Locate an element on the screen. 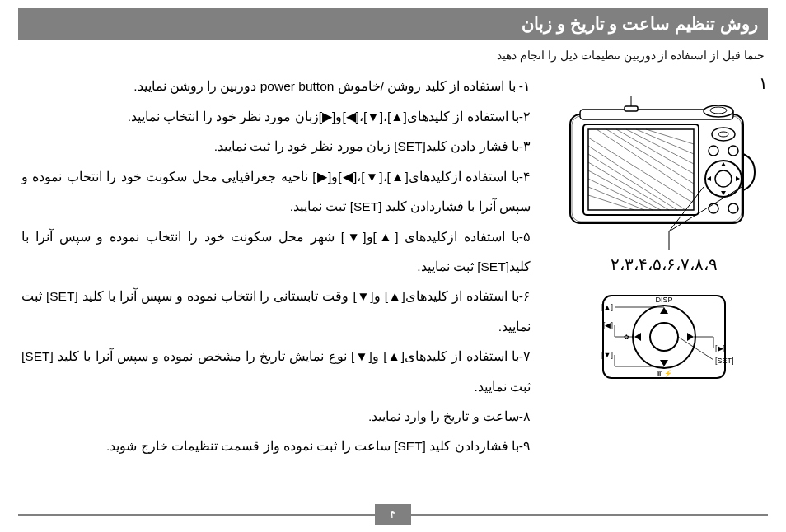  step-3: ۳-با فشار دادن کلید[SET] زبان مورد نظر خ… is located at coordinates (276, 147).